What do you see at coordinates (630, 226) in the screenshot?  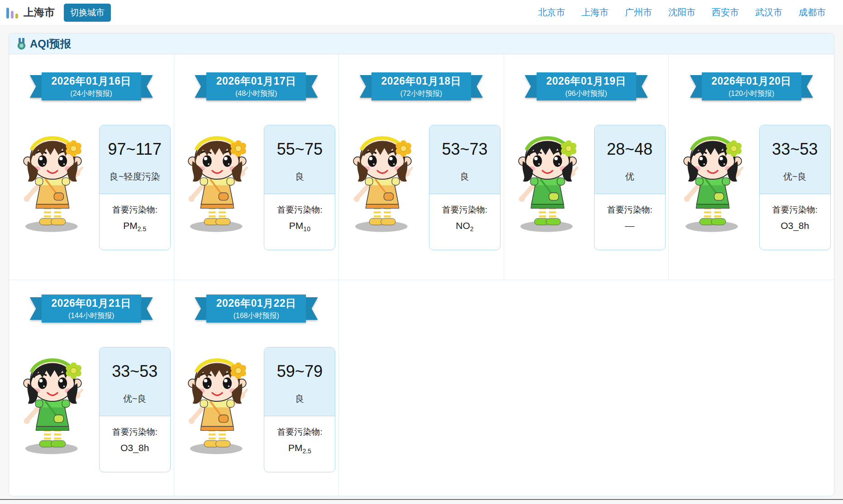 I see `pollutant-value: —` at bounding box center [630, 226].